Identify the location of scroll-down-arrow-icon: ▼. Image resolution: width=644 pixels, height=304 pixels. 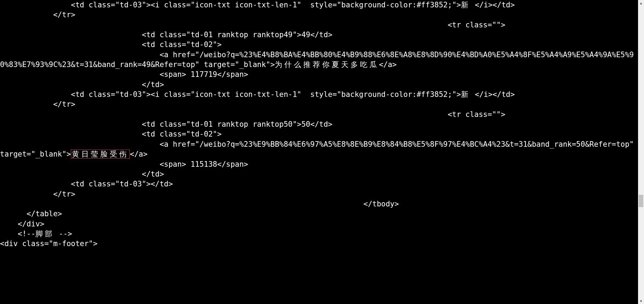
(641, 301).